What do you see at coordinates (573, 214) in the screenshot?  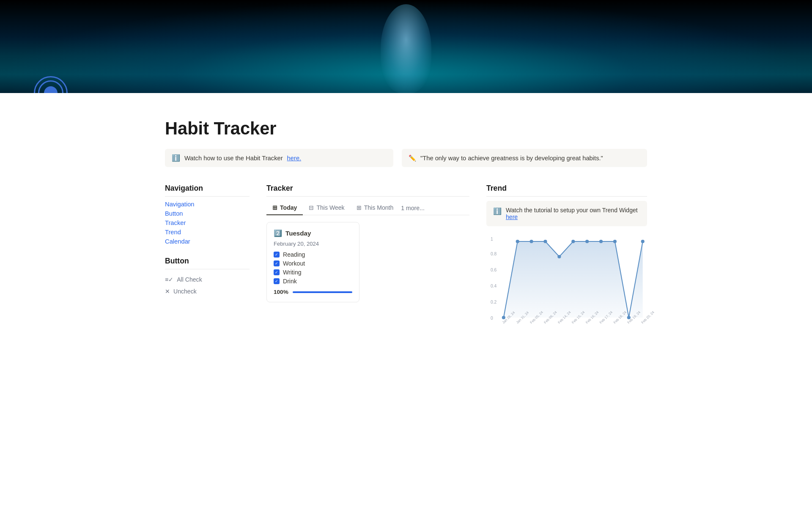 I see `trend-info-text: Watch the tutorial to setup your own Tre…` at bounding box center [573, 214].